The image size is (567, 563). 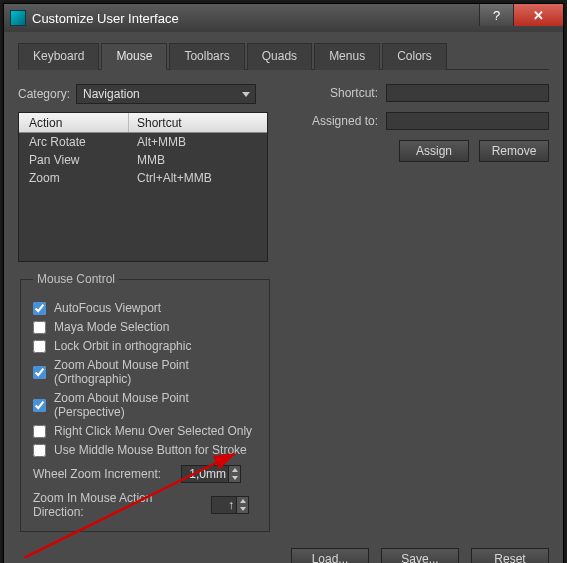 I want to click on close-button: ✕, so click(x=538, y=15).